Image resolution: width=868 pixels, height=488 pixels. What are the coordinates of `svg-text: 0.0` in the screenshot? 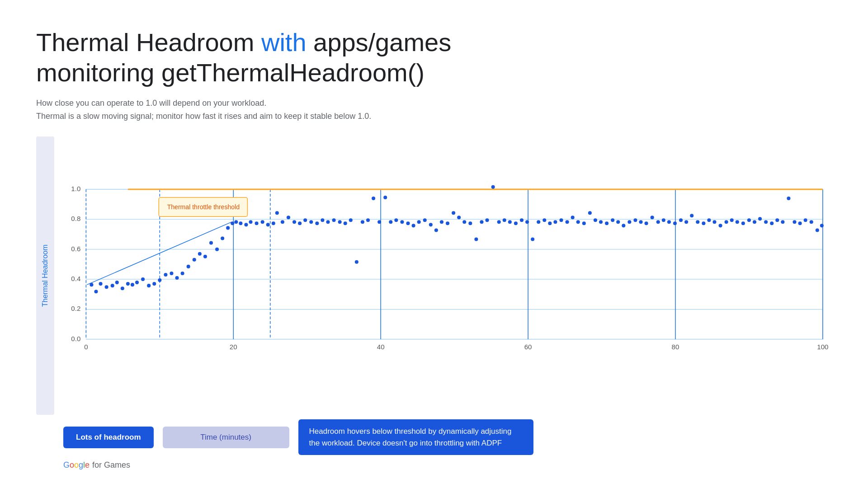 It's located at (76, 339).